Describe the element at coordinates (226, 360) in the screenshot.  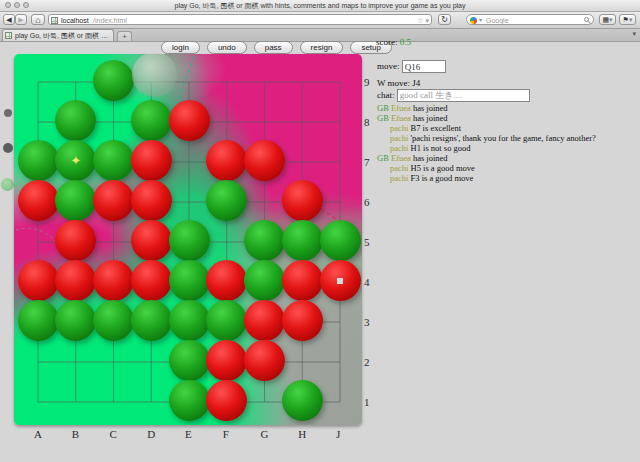
I see `red-stone-F2` at that location.